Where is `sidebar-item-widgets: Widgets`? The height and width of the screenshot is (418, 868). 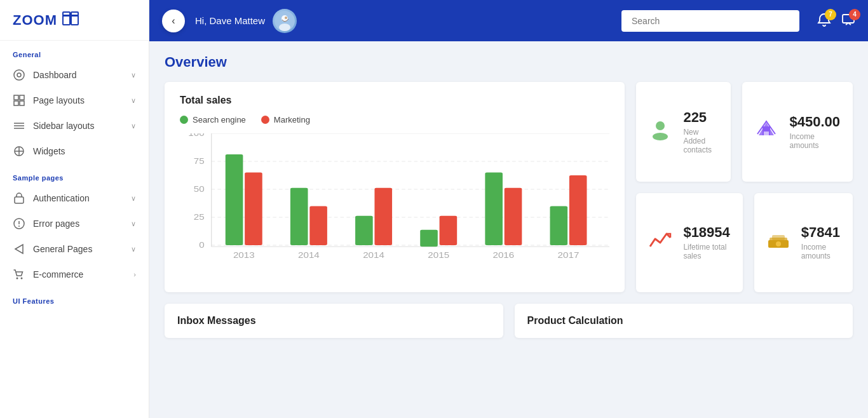
sidebar-item-widgets: Widgets is located at coordinates (74, 151).